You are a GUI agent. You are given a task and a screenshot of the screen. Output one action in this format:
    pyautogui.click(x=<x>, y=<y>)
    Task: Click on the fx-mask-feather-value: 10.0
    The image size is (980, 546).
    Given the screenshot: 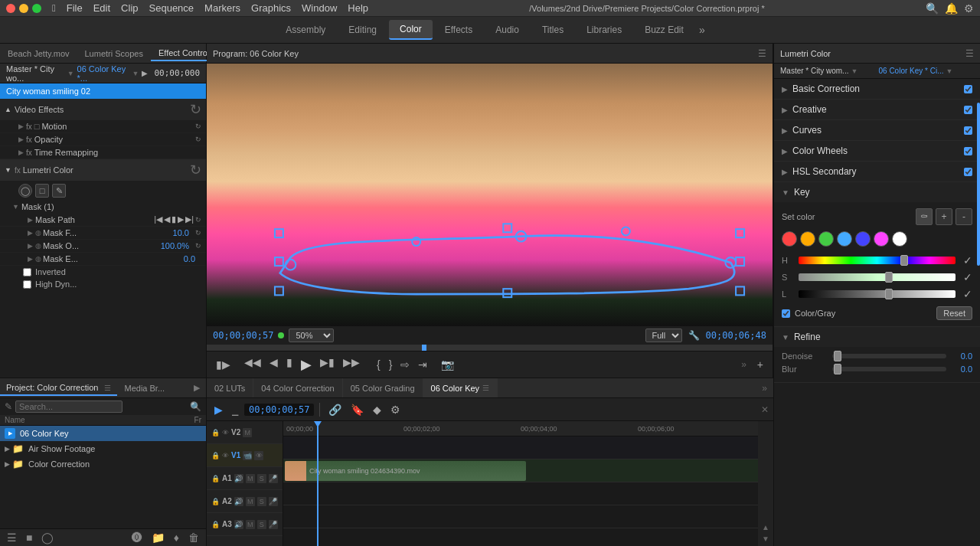 What is the action you would take?
    pyautogui.click(x=181, y=233)
    